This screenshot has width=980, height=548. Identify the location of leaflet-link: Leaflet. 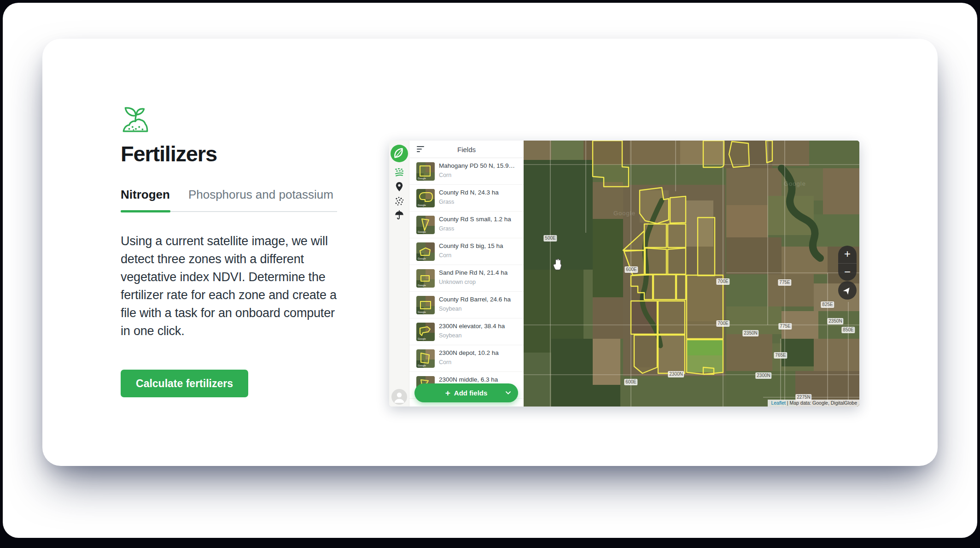
(778, 403).